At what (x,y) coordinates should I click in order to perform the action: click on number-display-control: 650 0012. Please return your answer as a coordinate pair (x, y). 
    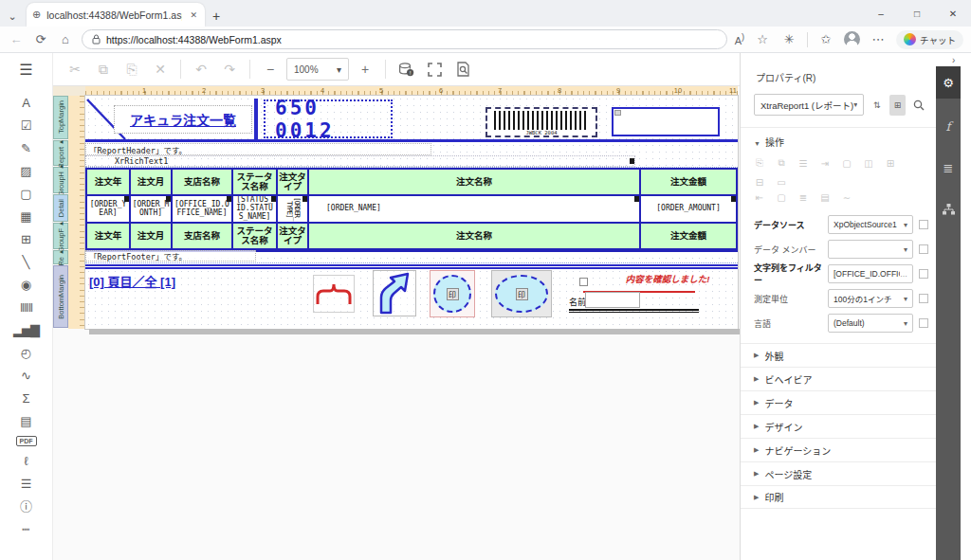
    Looking at the image, I should click on (328, 119).